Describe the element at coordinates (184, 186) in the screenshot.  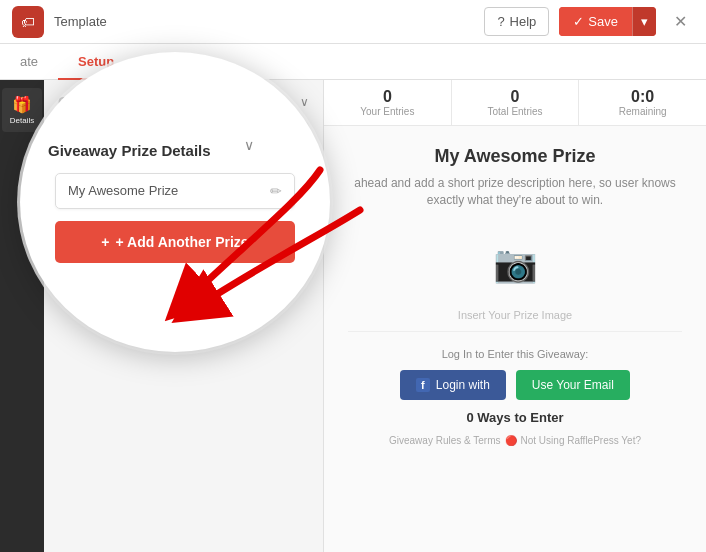
I see `add-prize-button: + + Add Another Prize` at that location.